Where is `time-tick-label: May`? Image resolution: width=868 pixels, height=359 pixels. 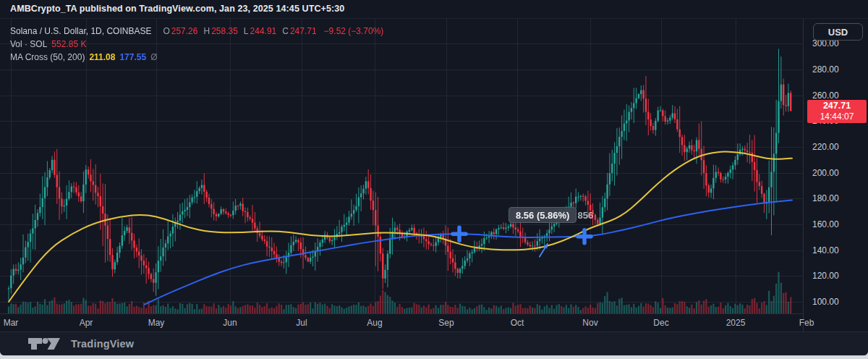
time-tick-label: May is located at coordinates (156, 323).